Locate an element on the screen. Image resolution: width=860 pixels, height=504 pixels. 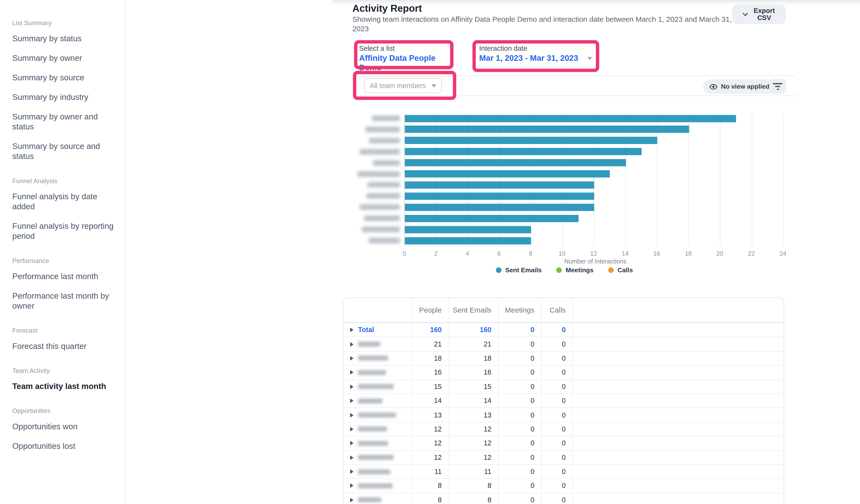
total-row-label: Total is located at coordinates (366, 330).